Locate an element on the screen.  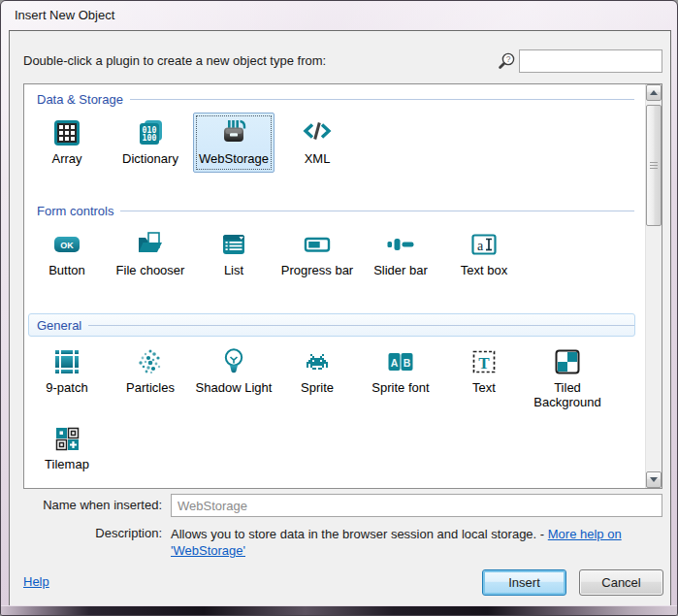
plugin-item-webstorage: WebStorage is located at coordinates (234, 143).